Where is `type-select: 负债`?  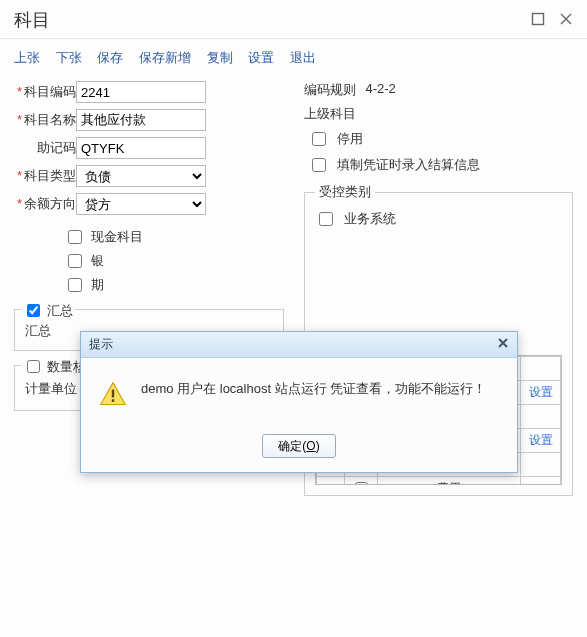
type-select: 负债 is located at coordinates (141, 176).